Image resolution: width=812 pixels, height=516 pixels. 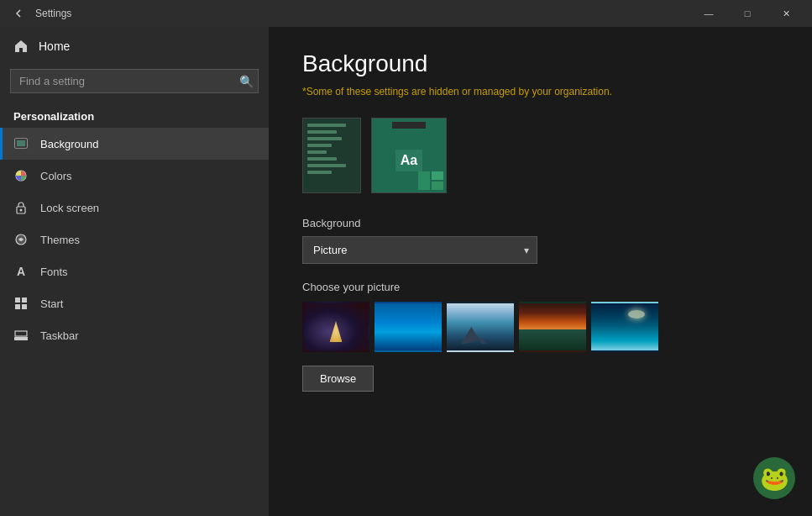 What do you see at coordinates (52, 304) in the screenshot?
I see `sidebar-item-start-label: Start` at bounding box center [52, 304].